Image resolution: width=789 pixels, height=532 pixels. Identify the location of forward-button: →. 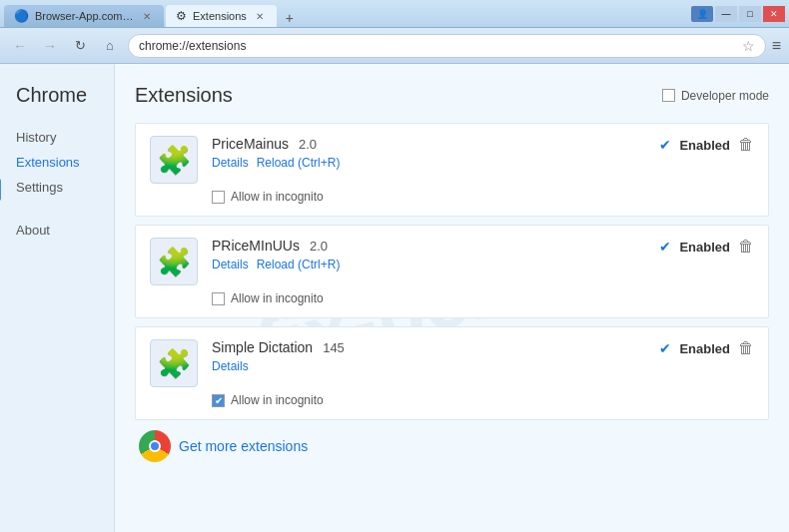
(50, 46).